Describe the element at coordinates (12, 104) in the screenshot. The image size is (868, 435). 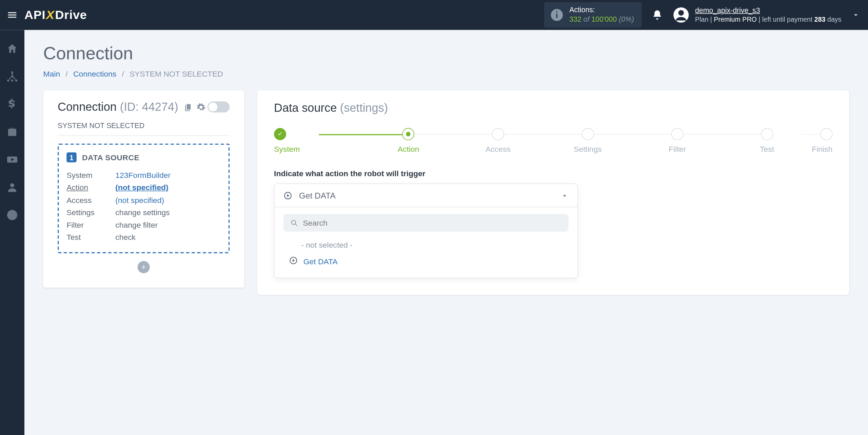
I see `nav-billing-icon` at that location.